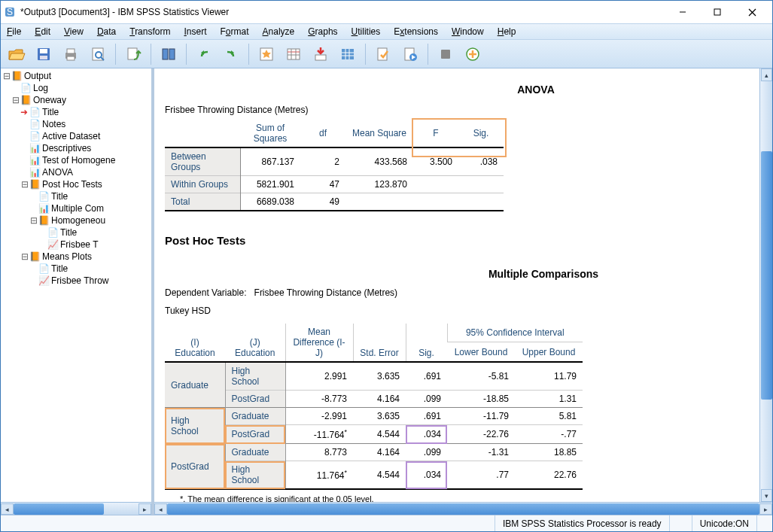  I want to click on menu-data: Data, so click(107, 32).